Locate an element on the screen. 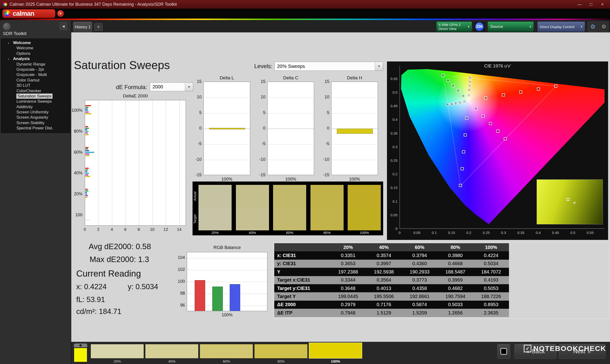 The image size is (610, 364). x-tick-label: 0.3 is located at coordinates (503, 233).